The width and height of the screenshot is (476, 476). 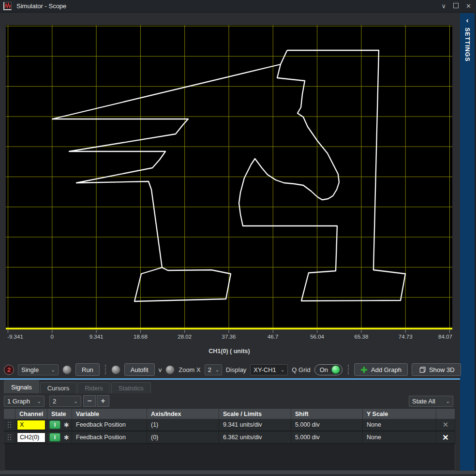 What do you see at coordinates (229, 427) in the screenshot?
I see `signals-table: Channel State Variable Axis/Index Scale …` at bounding box center [229, 427].